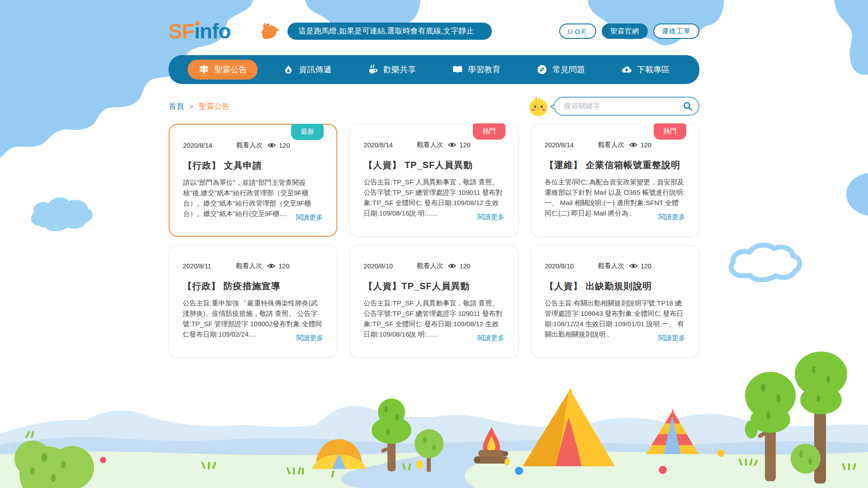  I want to click on bird-icon, so click(271, 31).